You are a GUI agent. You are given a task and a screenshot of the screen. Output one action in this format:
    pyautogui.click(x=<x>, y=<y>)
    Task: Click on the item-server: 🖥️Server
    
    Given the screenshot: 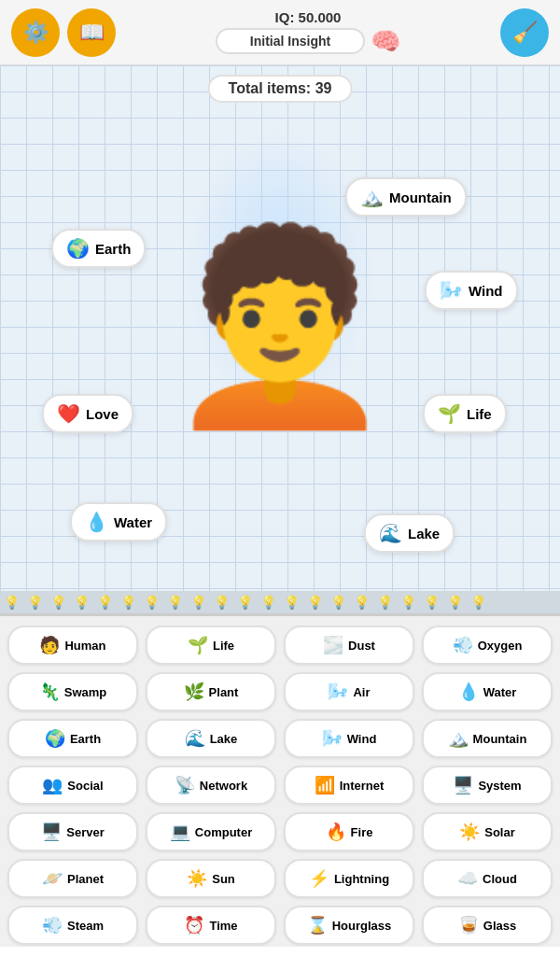 What is the action you would take?
    pyautogui.click(x=73, y=832)
    